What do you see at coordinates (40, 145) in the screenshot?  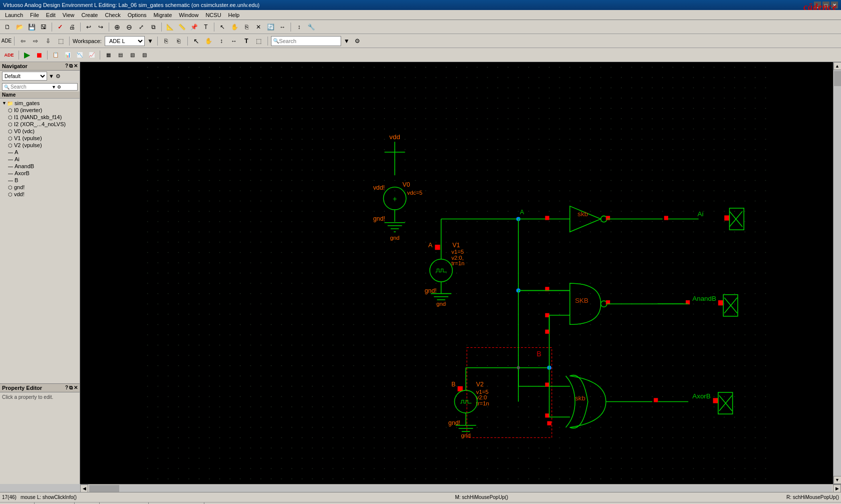 I see `nav-tree-item-V2_vpulse: ⬡V2 (vpulse)` at bounding box center [40, 145].